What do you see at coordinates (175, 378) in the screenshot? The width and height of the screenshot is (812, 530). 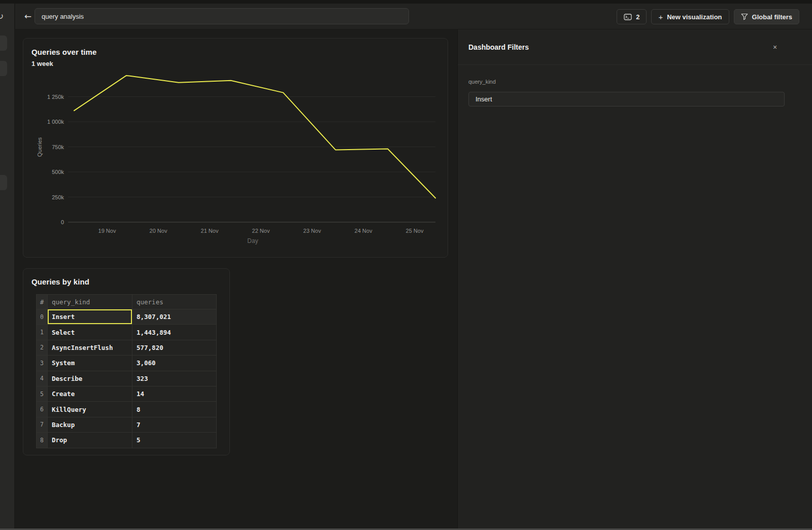 I see `queries-count-cell: 323` at bounding box center [175, 378].